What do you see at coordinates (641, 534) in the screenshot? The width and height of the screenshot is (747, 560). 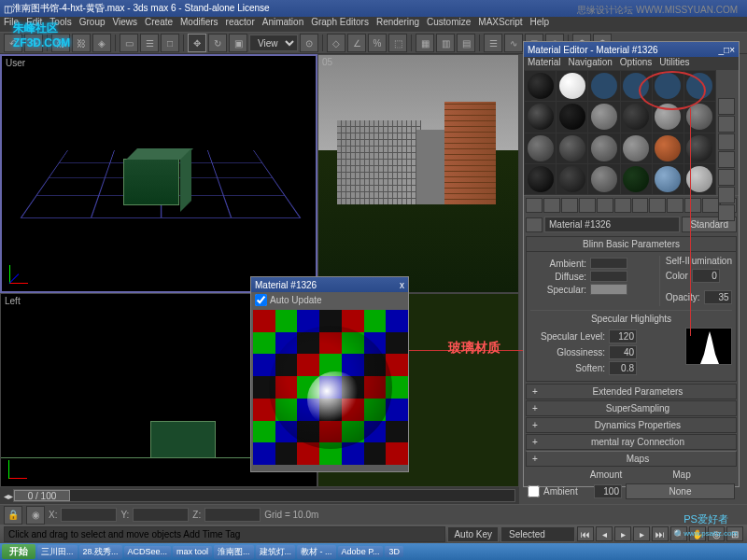 I see `next-frame-button: ▸` at bounding box center [641, 534].